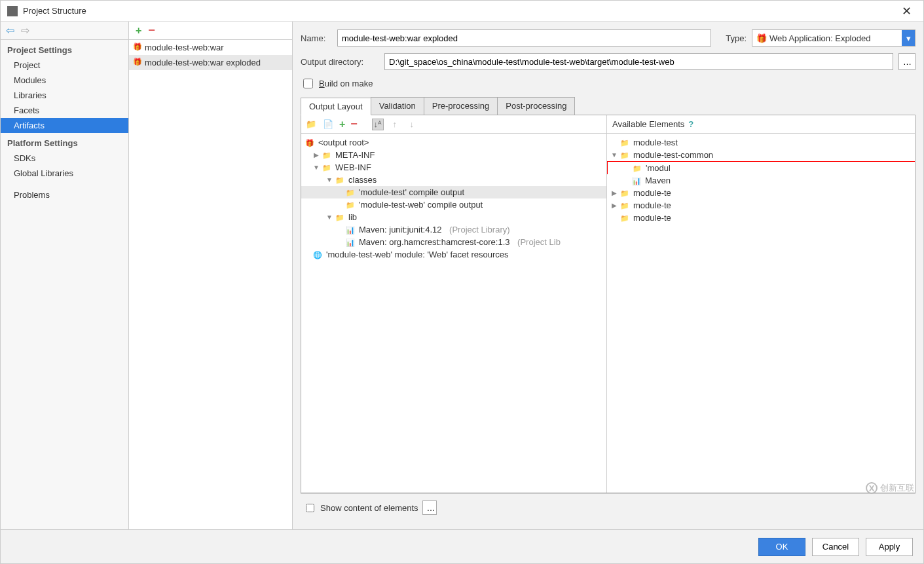  I want to click on avail-module-te1: module-te, so click(652, 193).